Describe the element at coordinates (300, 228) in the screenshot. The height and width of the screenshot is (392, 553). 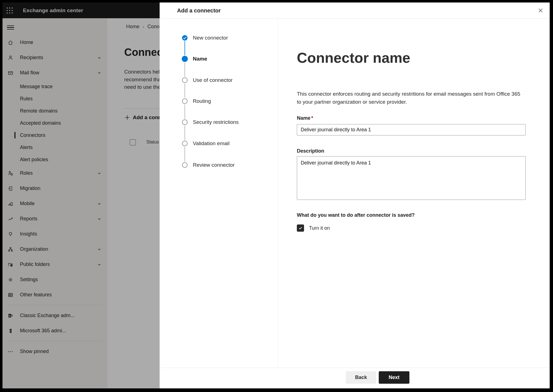
I see `checkbox-checked-icon` at that location.